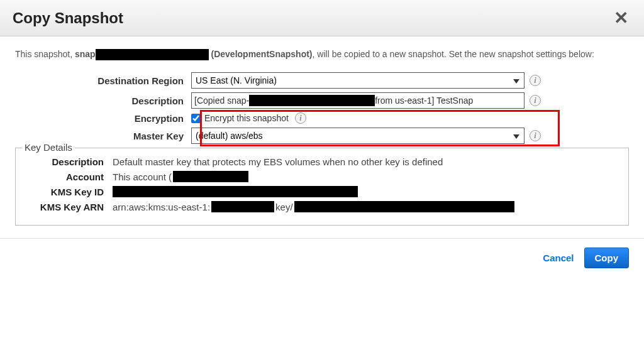 The image size is (644, 338). I want to click on select-master-key: (default) aws/ebs, so click(358, 136).